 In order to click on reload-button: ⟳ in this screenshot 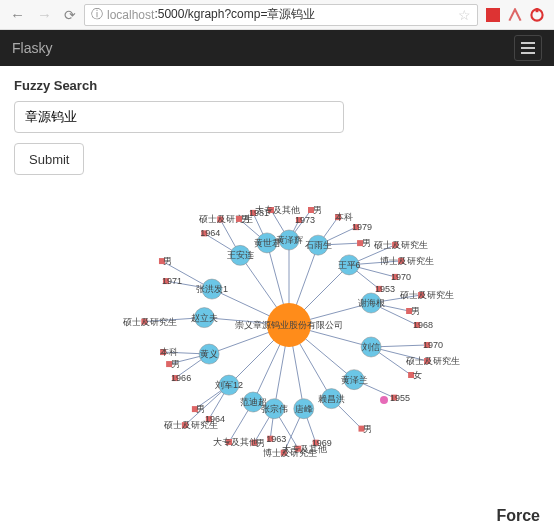, I will do `click(70, 15)`.